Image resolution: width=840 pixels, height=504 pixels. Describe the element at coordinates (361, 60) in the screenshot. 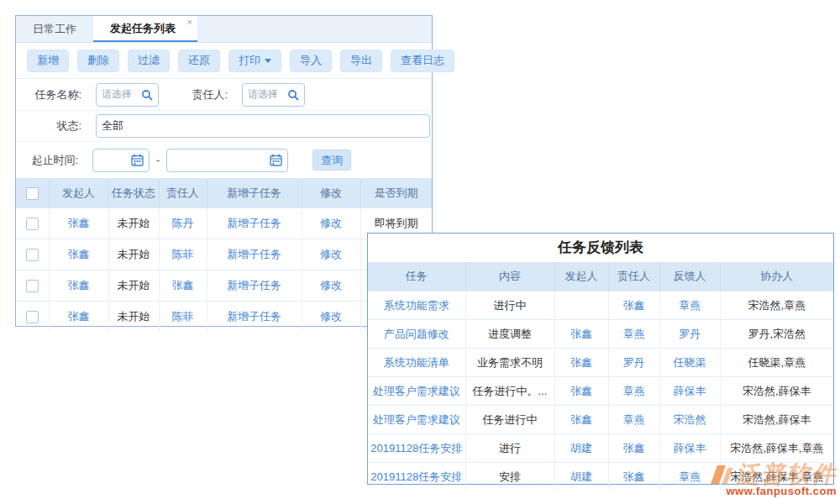

I see `export-button: 导出` at that location.